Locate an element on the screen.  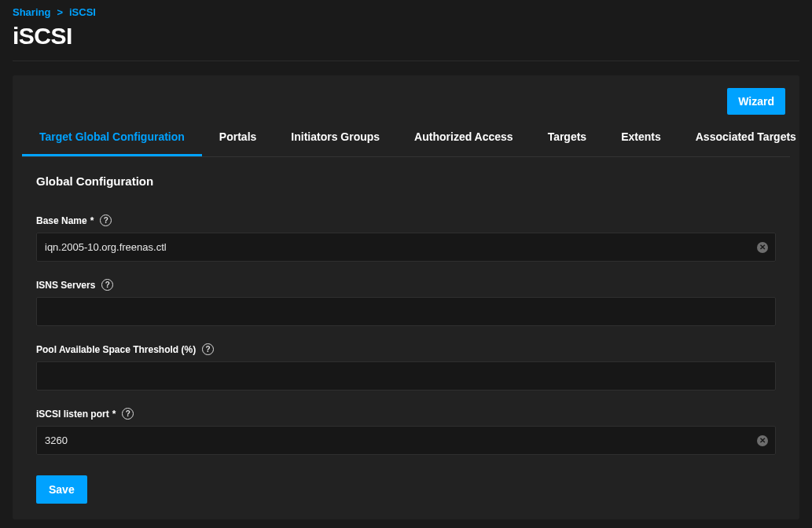
section-title: Global Configuration is located at coordinates (406, 174).